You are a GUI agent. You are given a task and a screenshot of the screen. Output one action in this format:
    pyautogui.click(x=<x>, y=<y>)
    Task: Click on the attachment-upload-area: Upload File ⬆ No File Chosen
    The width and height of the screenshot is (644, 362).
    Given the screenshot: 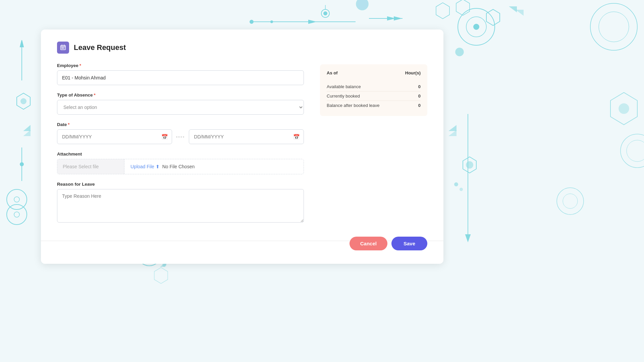 What is the action you would take?
    pyautogui.click(x=214, y=167)
    